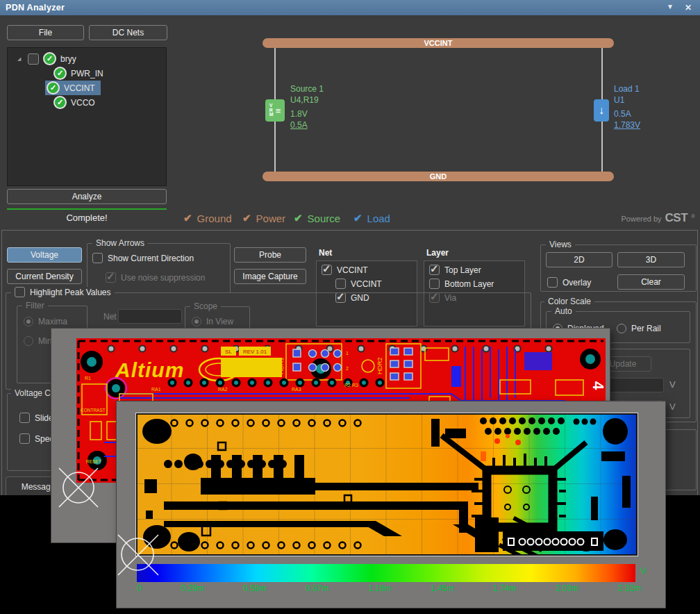 The height and width of the screenshot is (614, 700). Describe the element at coordinates (622, 329) in the screenshot. I see `per-rail-radio` at that location.